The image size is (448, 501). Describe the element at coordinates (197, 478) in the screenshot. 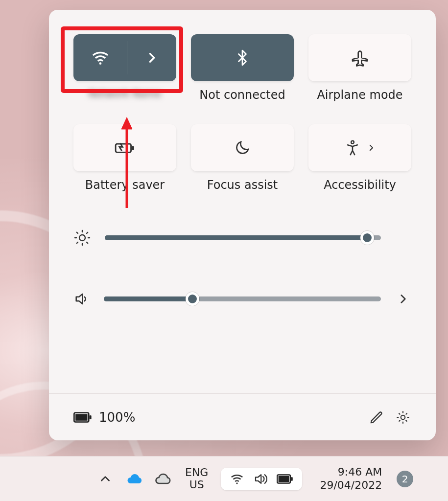

I see `language-indicator: ENG US` at that location.